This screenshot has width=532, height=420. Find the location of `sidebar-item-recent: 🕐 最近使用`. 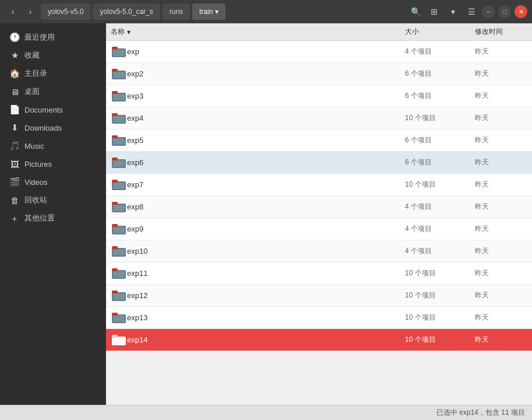

sidebar-item-recent: 🕐 最近使用 is located at coordinates (52, 37).